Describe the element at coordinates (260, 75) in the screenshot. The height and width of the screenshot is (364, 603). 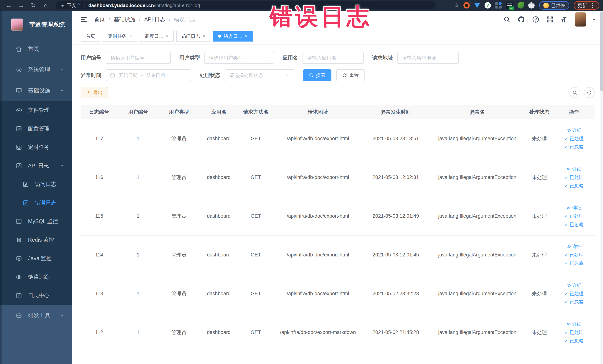
I see `process-status-select: 请选择处理状态` at that location.